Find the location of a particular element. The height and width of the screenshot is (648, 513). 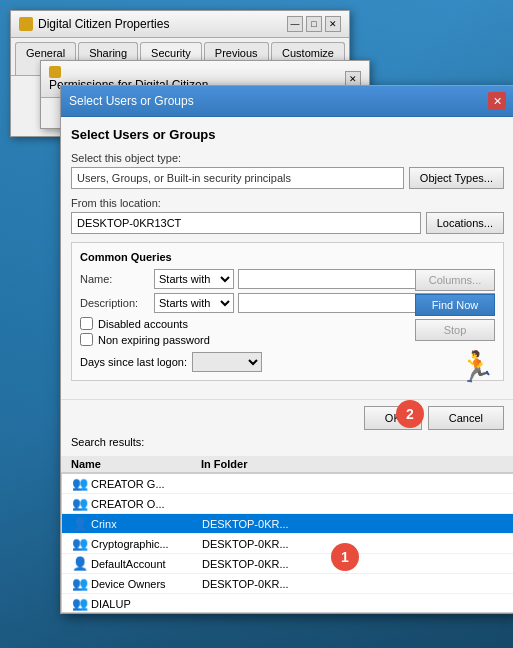

cancel-btn: Cancel is located at coordinates (466, 418).